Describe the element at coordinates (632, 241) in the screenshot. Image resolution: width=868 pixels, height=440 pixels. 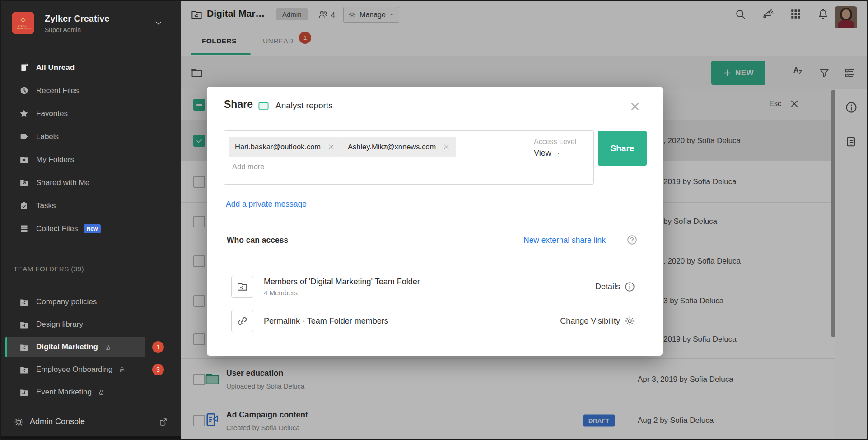
I see `help-question-icon` at that location.